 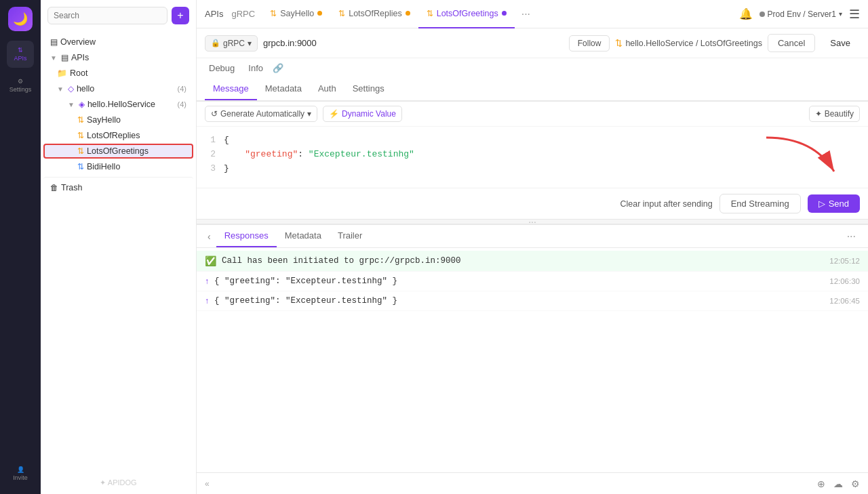 I want to click on gen-auto-icon: ↺, so click(x=214, y=114).